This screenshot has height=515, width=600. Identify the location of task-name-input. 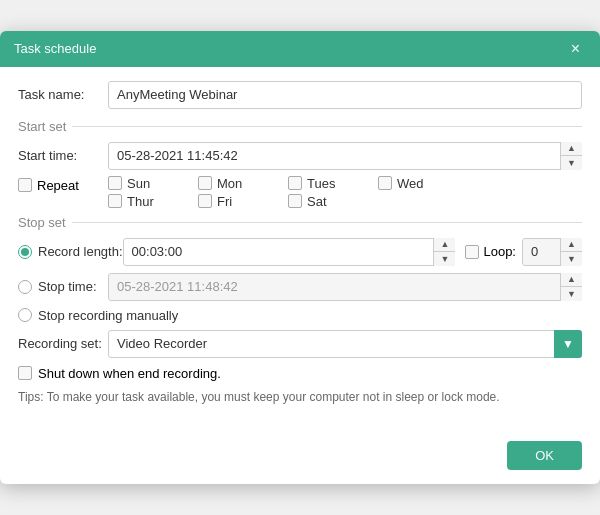
(345, 95).